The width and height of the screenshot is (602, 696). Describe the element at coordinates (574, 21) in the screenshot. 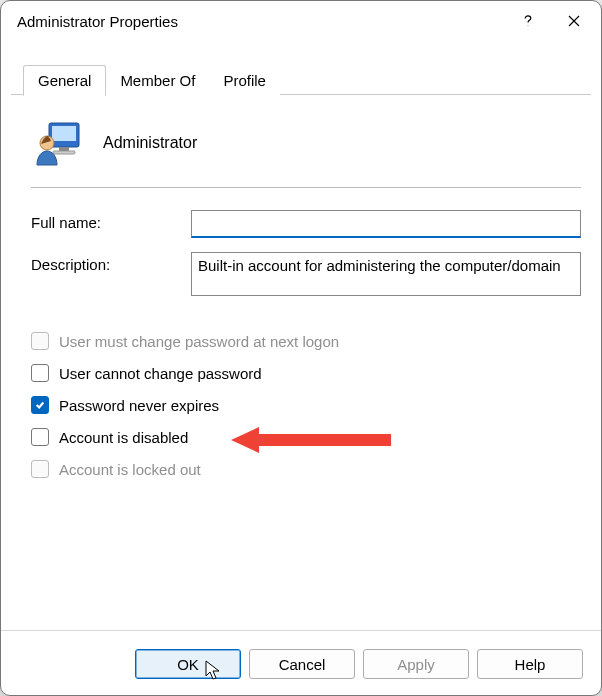

I see `close-button` at that location.